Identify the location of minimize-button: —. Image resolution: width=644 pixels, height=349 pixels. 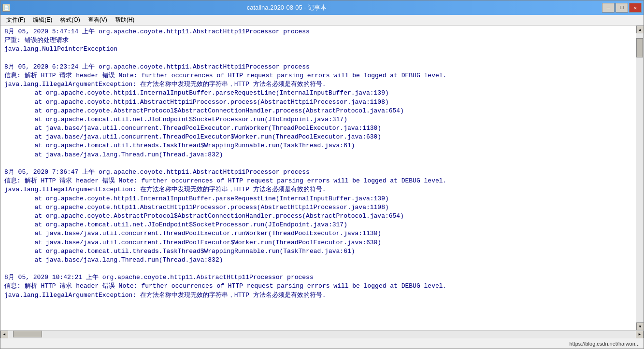
(608, 8).